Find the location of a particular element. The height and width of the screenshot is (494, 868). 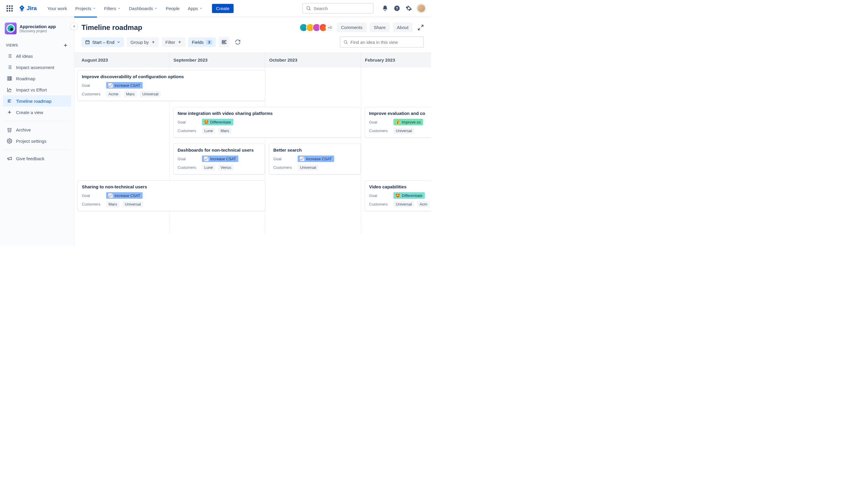

share-button: Share is located at coordinates (380, 27).